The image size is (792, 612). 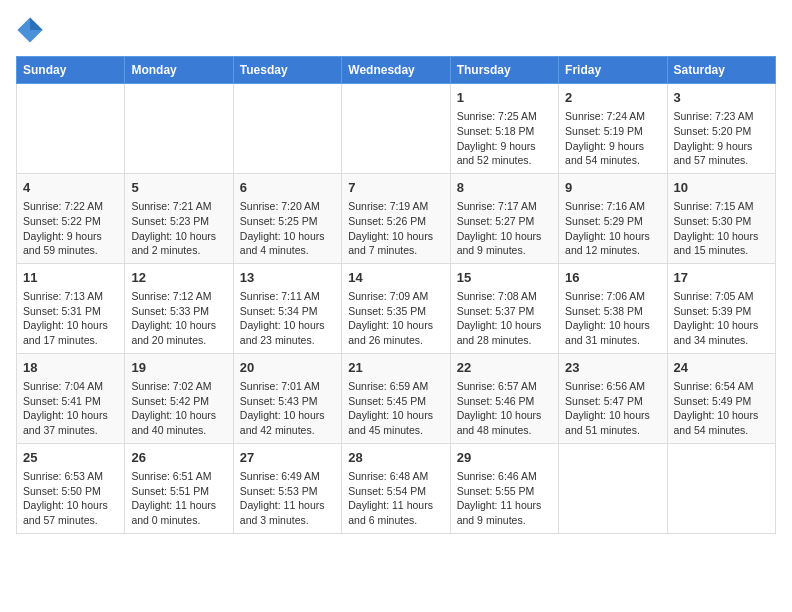 What do you see at coordinates (288, 228) in the screenshot?
I see `day-detail: Sunrise: 7:20 AMSunset: 5:25 PMDaylight:…` at bounding box center [288, 228].